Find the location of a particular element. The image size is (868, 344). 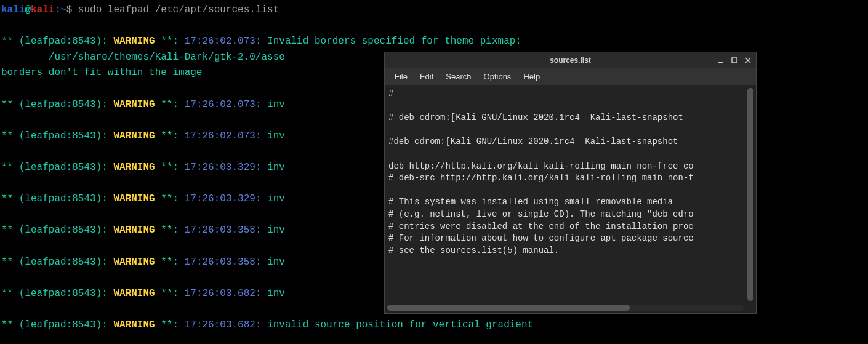

minimize-button is located at coordinates (721, 60).